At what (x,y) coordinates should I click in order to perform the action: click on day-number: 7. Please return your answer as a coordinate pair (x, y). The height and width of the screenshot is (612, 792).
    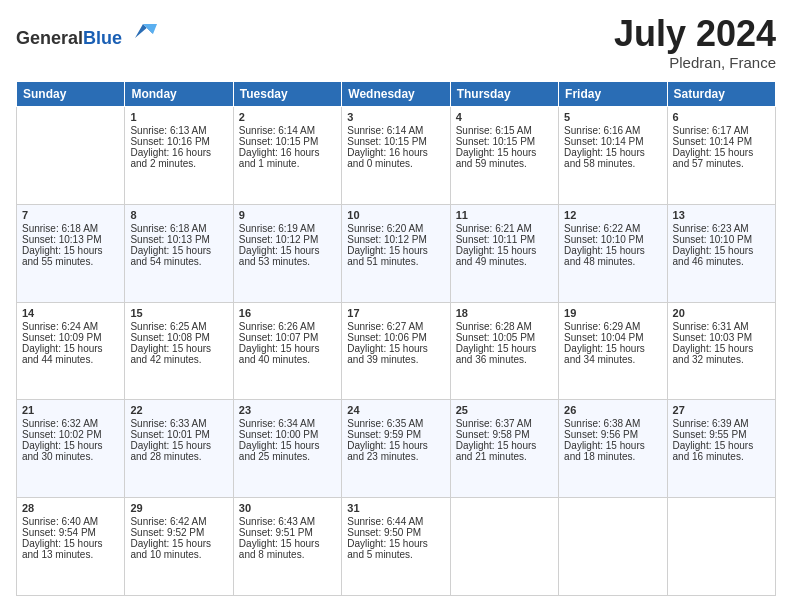
    Looking at the image, I should click on (70, 215).